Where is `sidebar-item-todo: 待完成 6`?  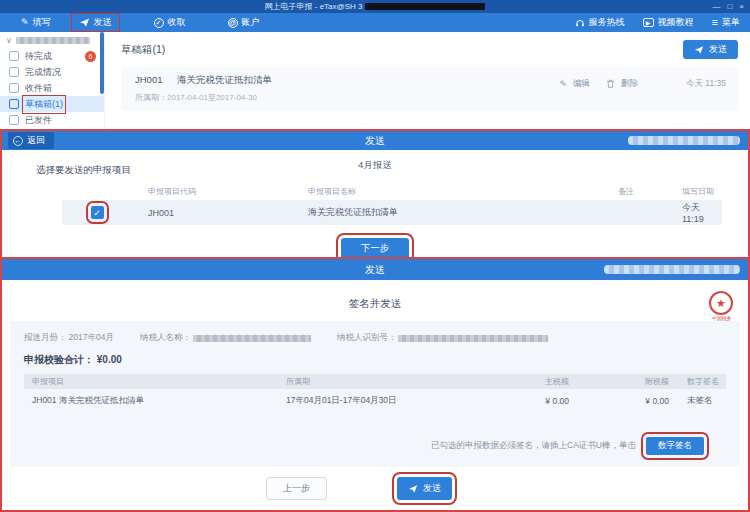
sidebar-item-todo: 待完成 6 is located at coordinates (52, 56).